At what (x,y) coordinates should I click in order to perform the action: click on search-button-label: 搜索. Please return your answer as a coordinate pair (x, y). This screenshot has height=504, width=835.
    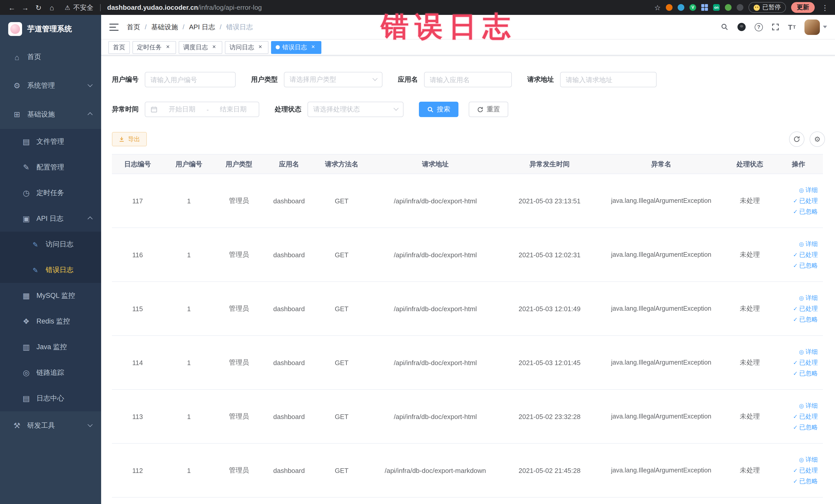
    Looking at the image, I should click on (444, 109).